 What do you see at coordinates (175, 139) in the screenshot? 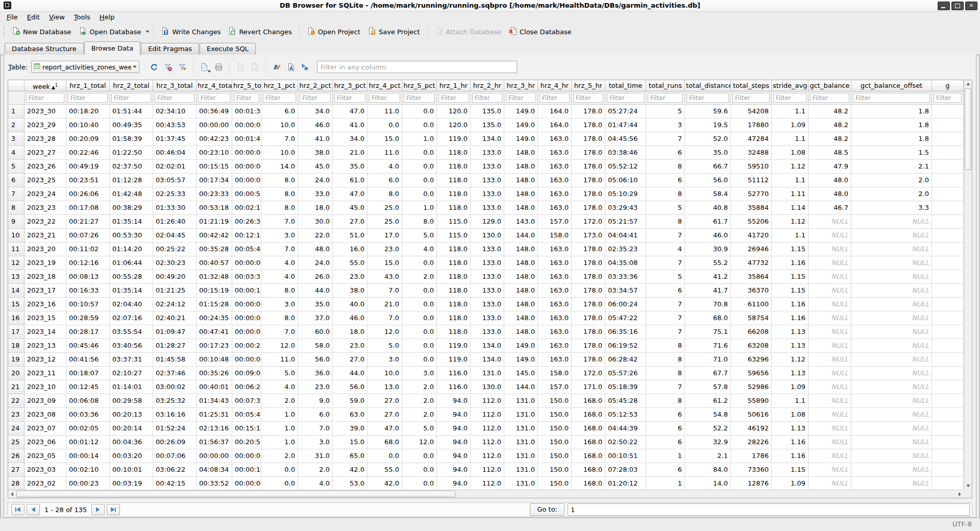
I see `cell-hrz_3_total: 01:37:45` at bounding box center [175, 139].